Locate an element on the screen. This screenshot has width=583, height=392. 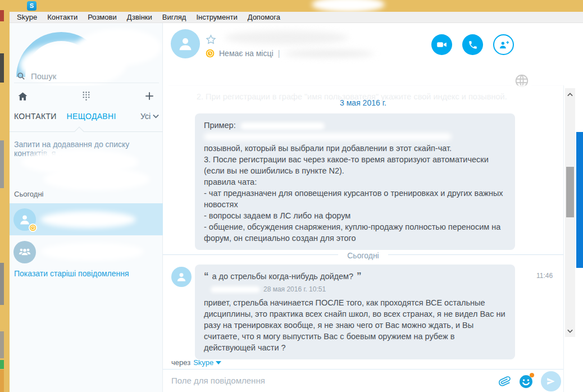
attach-paperclip-icon is located at coordinates (505, 381).